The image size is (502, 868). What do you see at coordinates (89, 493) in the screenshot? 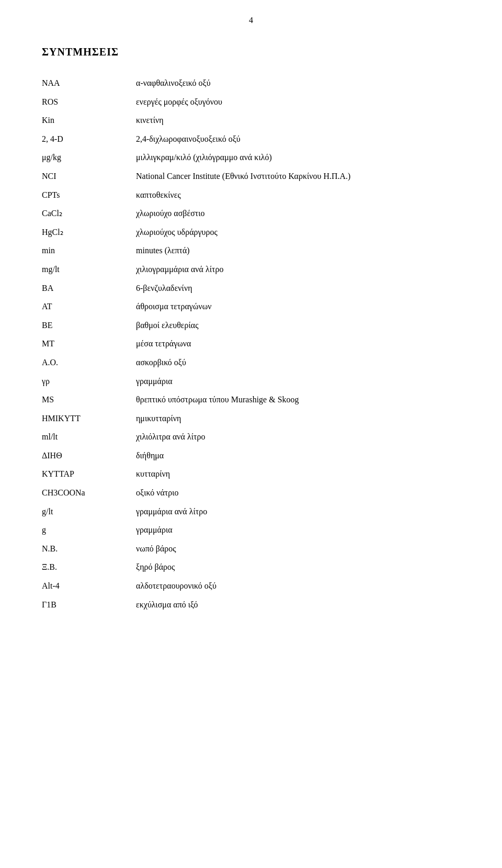
I see `abbreviation-term: CH3COONa` at bounding box center [89, 493].